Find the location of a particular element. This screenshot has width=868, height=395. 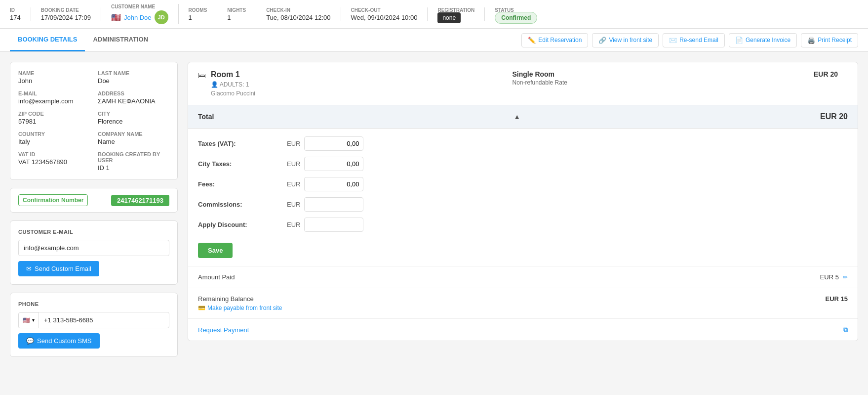

remaining-balance-row: Remaining Balance 💳 Make payable from fr… is located at coordinates (523, 304).